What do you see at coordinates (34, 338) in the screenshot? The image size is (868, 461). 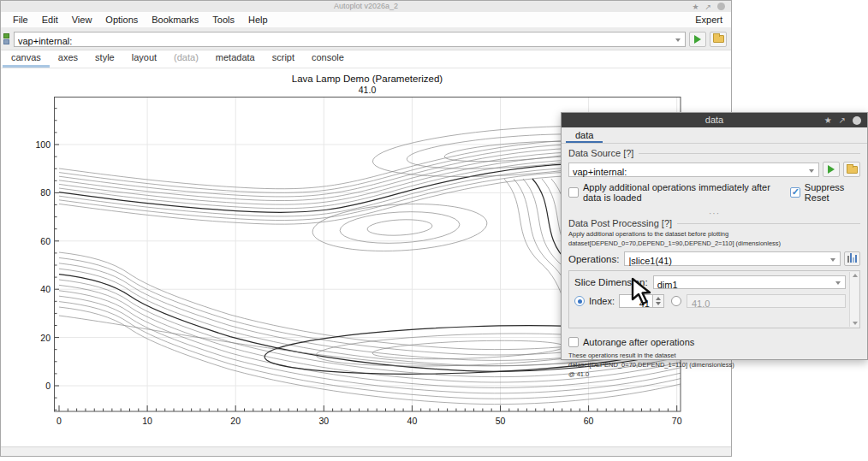 I see `y-tick-label: 20` at bounding box center [34, 338].